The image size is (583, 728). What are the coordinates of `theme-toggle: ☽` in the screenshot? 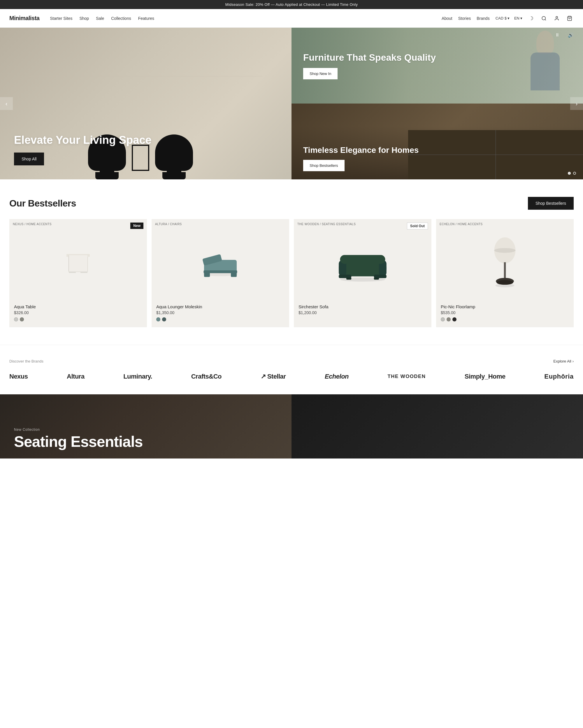 It's located at (531, 18).